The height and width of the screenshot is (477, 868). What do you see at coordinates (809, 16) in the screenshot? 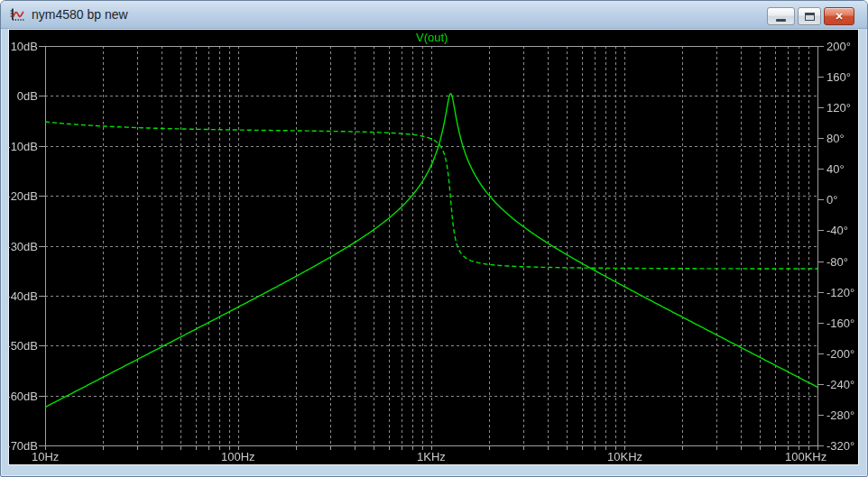
I see `maximize-button` at bounding box center [809, 16].